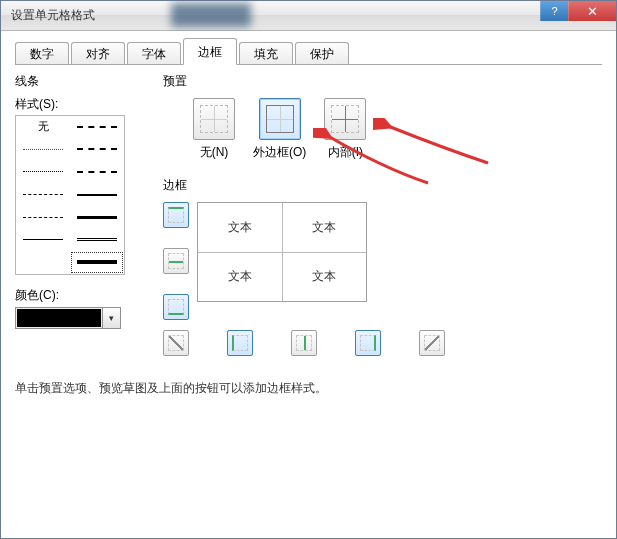 This screenshot has height=539, width=617. Describe the element at coordinates (345, 119) in the screenshot. I see `preset-inside-icon` at that location.